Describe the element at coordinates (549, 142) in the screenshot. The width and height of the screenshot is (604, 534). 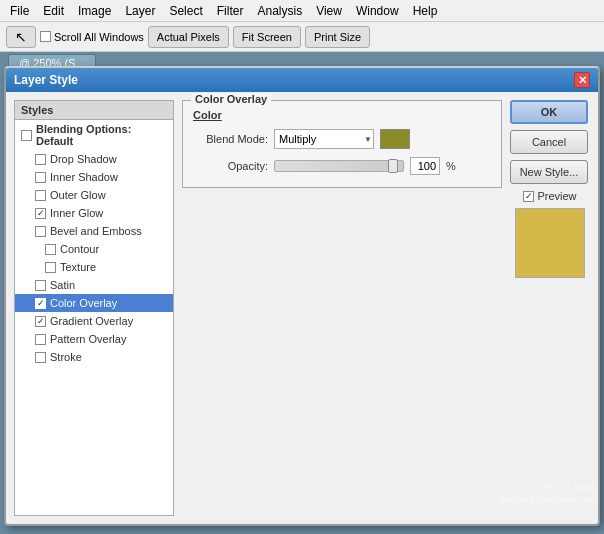
I see `cancel-button: Cancel` at that location.